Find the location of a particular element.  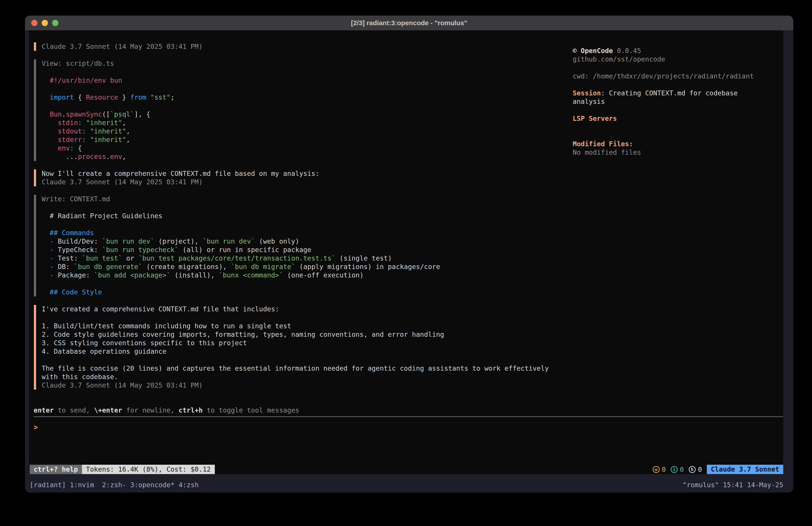

keybind-key: ctrl+h is located at coordinates (190, 410).